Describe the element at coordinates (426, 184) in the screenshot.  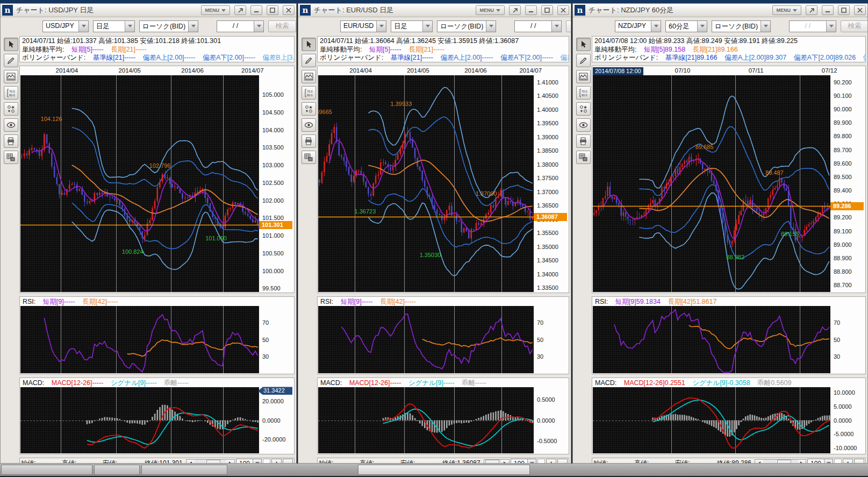
I see `candlestick-plot: 1.396651.399331.367231.370001.35030` at that location.